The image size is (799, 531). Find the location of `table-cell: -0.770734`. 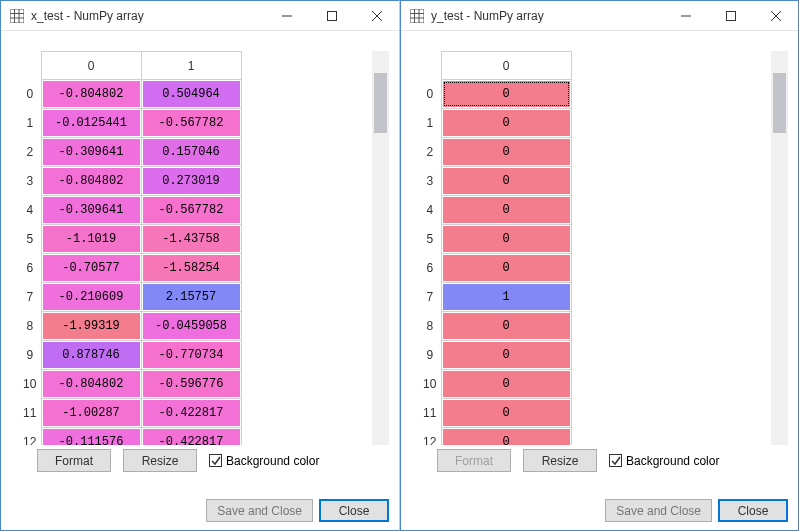

table-cell: -0.770734 is located at coordinates (191, 356).